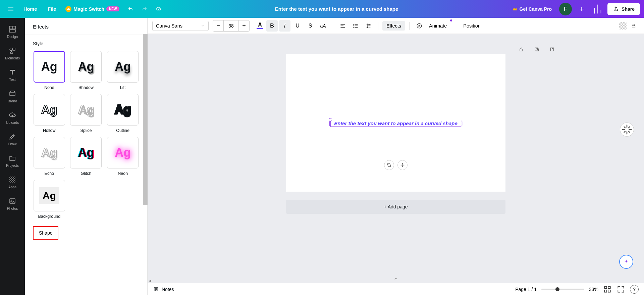 The width and height of the screenshot is (644, 295). I want to click on panel-scrollbar, so click(145, 119).